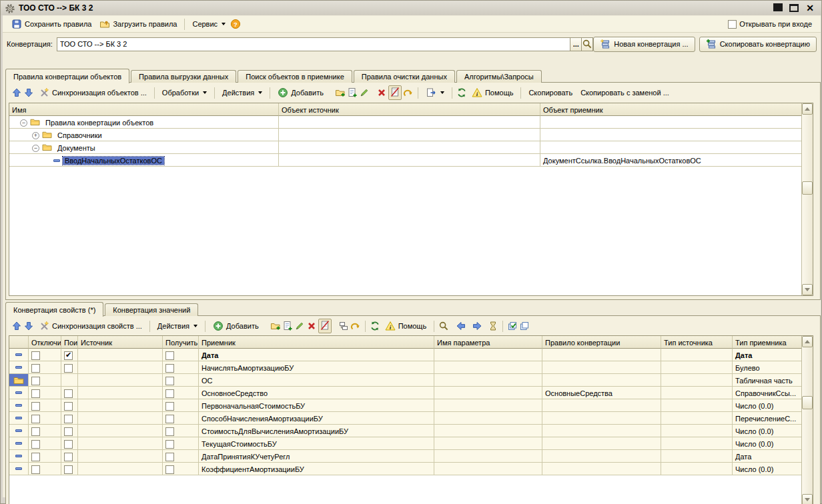  What do you see at coordinates (144, 123) in the screenshot?
I see `name-cell: −Правила конвертации объектов` at bounding box center [144, 123].